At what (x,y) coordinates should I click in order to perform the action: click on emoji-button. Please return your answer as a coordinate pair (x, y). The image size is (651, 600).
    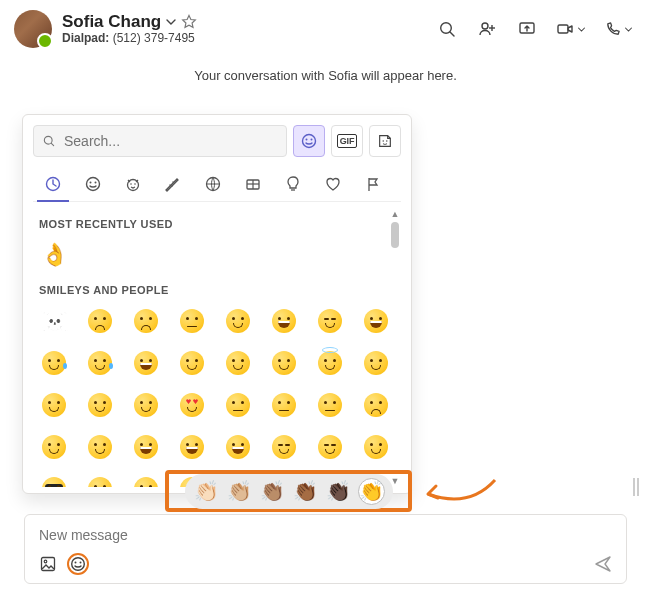
    Looking at the image, I should click on (78, 564).